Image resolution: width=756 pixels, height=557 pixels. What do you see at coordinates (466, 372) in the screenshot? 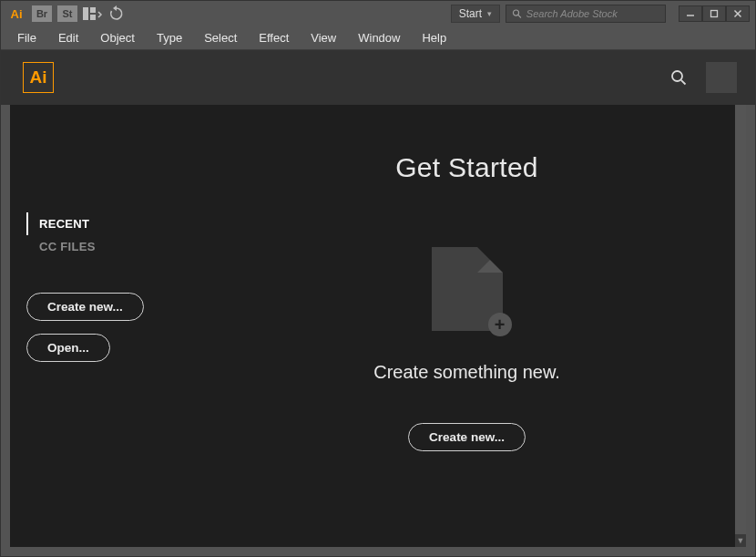
I see `subheading: Create something new.` at bounding box center [466, 372].